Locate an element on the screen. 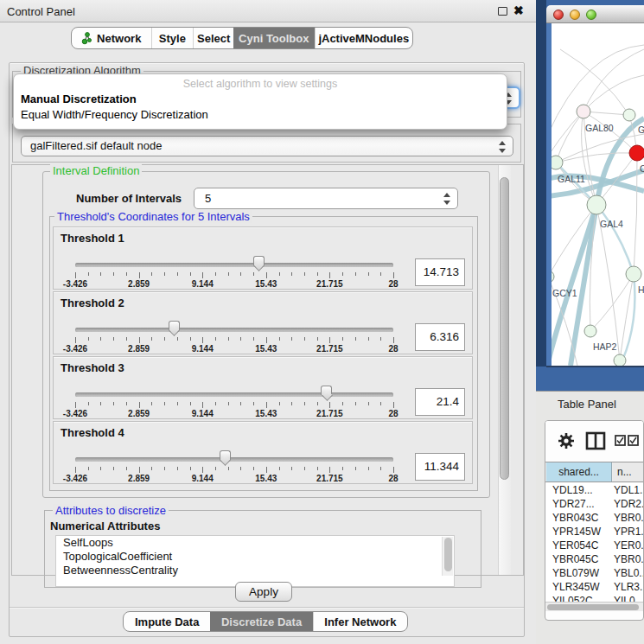 The width and height of the screenshot is (644, 644). table-rows: YDL19...YDL1...YDR27...YDR2...YBR043CYBR… is located at coordinates (595, 543).